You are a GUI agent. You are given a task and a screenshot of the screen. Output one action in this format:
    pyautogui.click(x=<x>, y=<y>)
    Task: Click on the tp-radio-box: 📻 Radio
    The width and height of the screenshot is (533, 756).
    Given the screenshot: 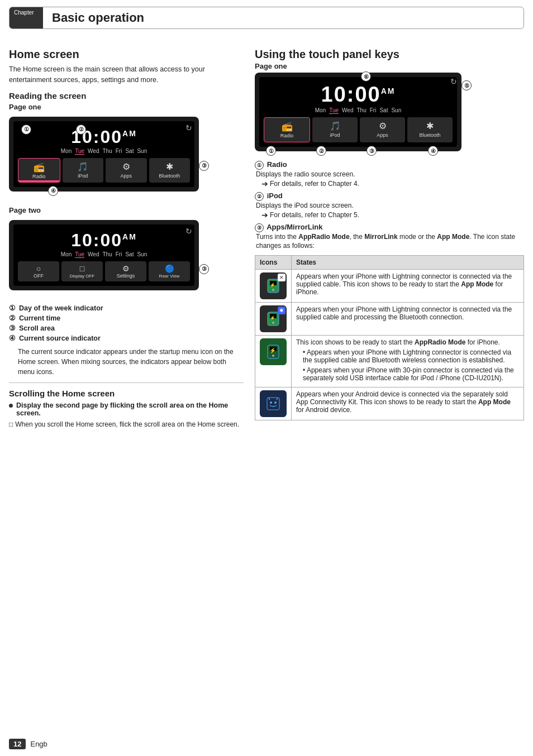 What is the action you would take?
    pyautogui.click(x=287, y=130)
    